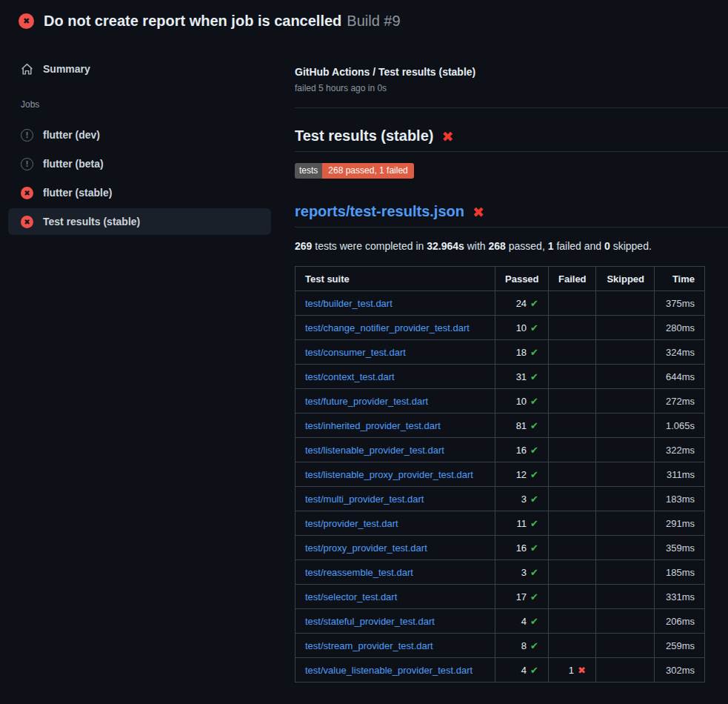 This screenshot has width=728, height=704. What do you see at coordinates (370, 621) in the screenshot?
I see `test-suite-link: test/stateful_provider_test.dart` at bounding box center [370, 621].